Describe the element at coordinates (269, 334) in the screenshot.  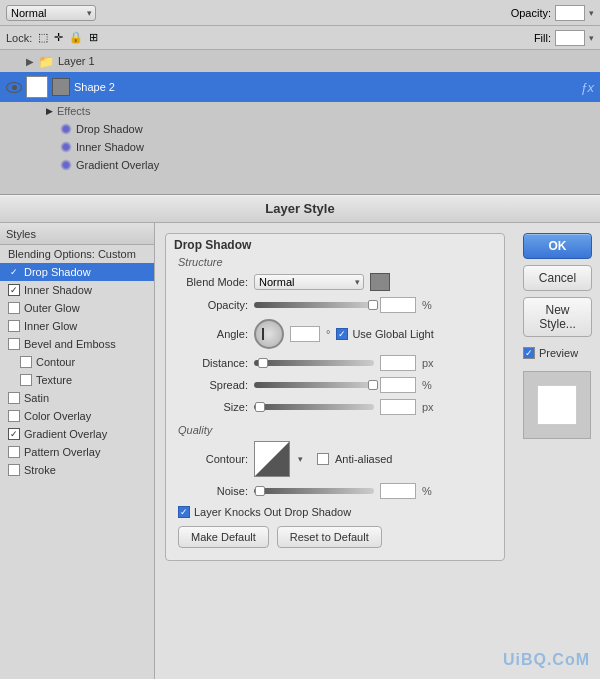
I see `angle-dial` at that location.